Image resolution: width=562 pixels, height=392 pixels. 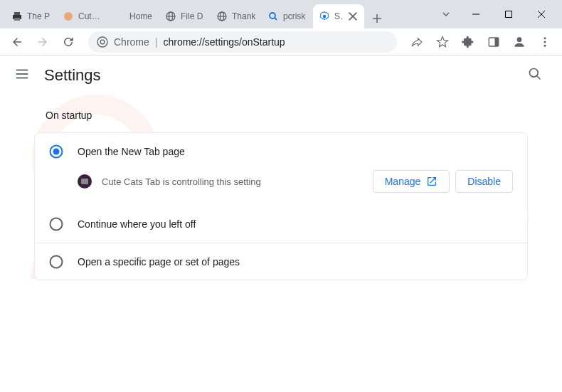 I want to click on maximize-button, so click(x=509, y=14).